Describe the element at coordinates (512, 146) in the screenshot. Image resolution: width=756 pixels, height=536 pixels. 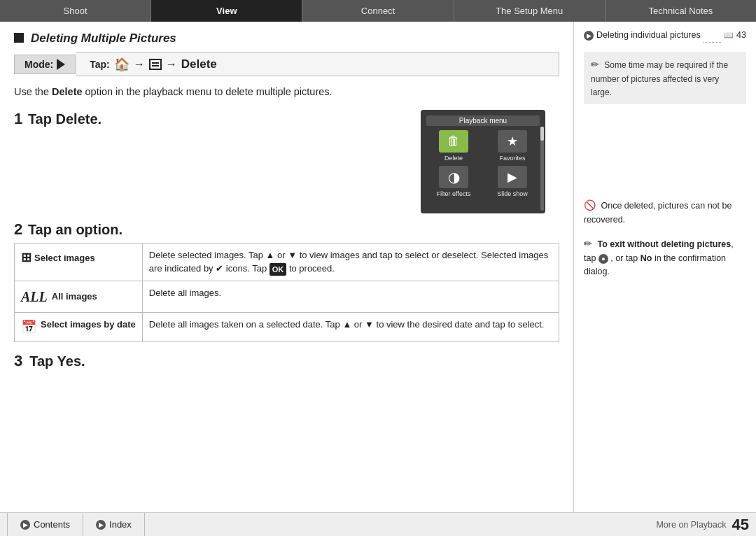
I see `pb-item-favorites: ★ Favorites` at that location.